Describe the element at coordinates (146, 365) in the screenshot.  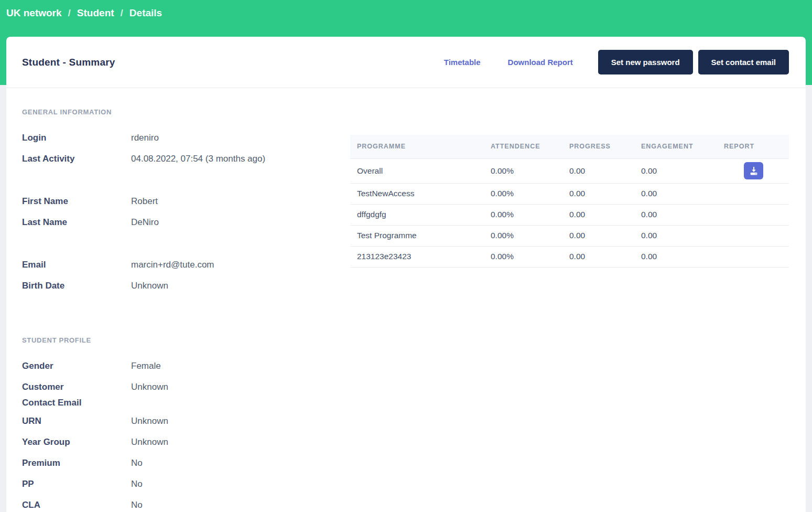
I see `gender-value: Female` at that location.